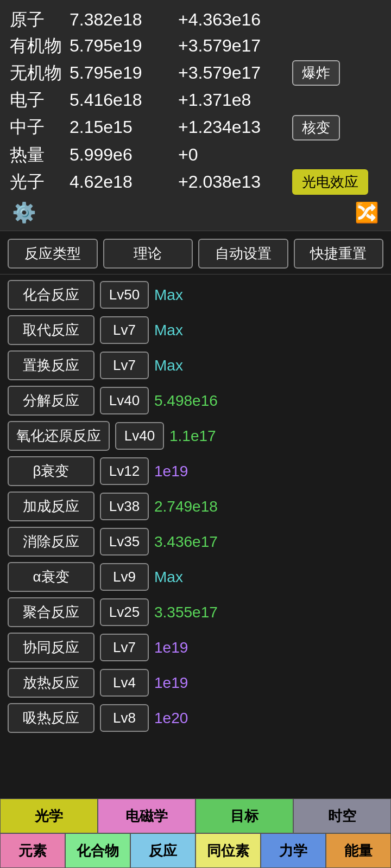 The width and height of the screenshot is (391, 868). I want to click on stat-label-5: 热量, so click(40, 155).